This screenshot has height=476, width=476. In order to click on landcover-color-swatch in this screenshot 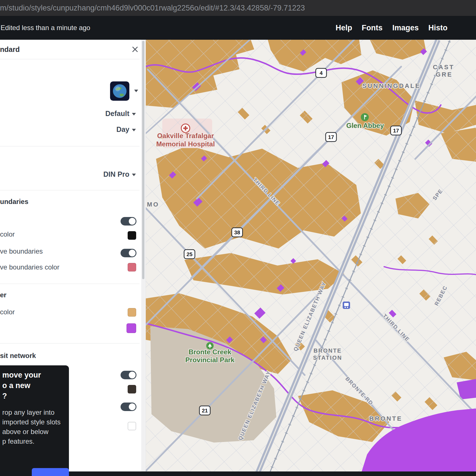, I will do `click(132, 312)`.